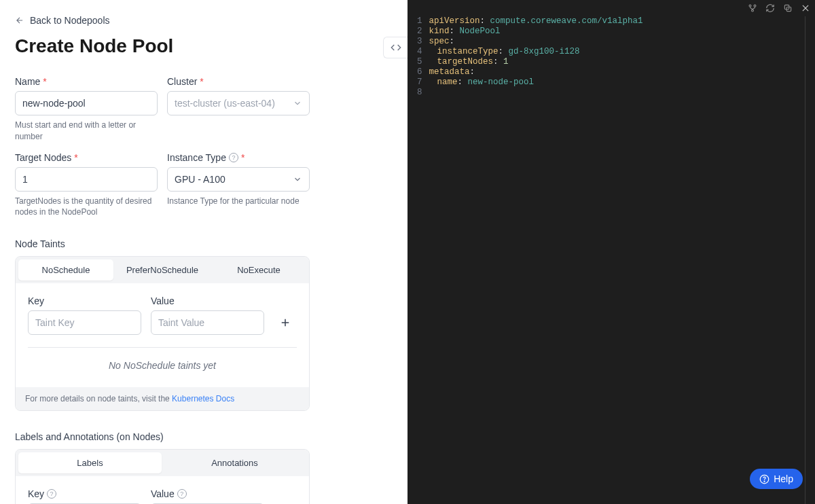  Describe the element at coordinates (162, 366) in the screenshot. I see `taints-empty-text: No NoSchedule taints yet` at that location.